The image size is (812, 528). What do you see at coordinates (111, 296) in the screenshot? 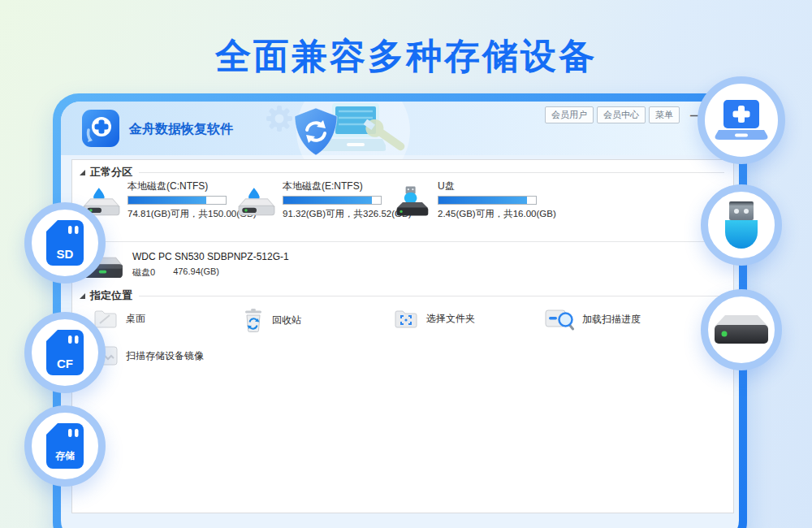
I see `section-title: 指定位置` at bounding box center [111, 296].